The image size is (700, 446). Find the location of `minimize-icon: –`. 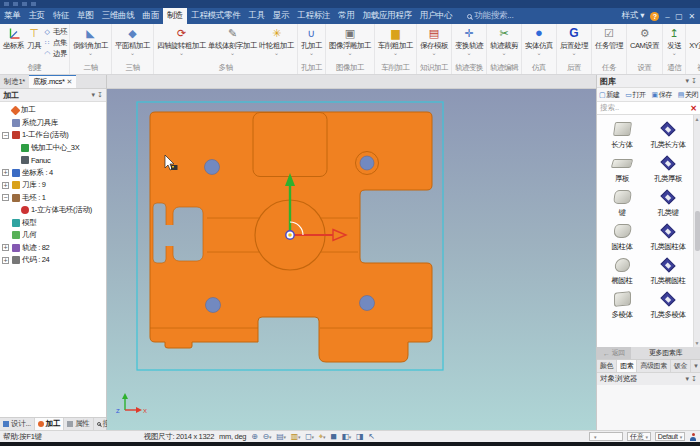

minimize-icon: – is located at coordinates (667, 16).